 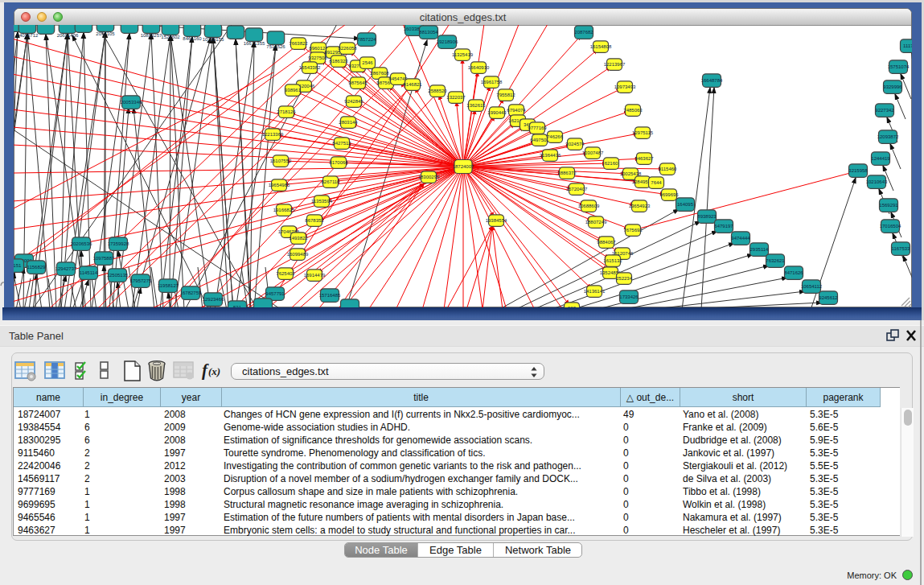 I want to click on svg-text: 14136141, so click(x=595, y=291).